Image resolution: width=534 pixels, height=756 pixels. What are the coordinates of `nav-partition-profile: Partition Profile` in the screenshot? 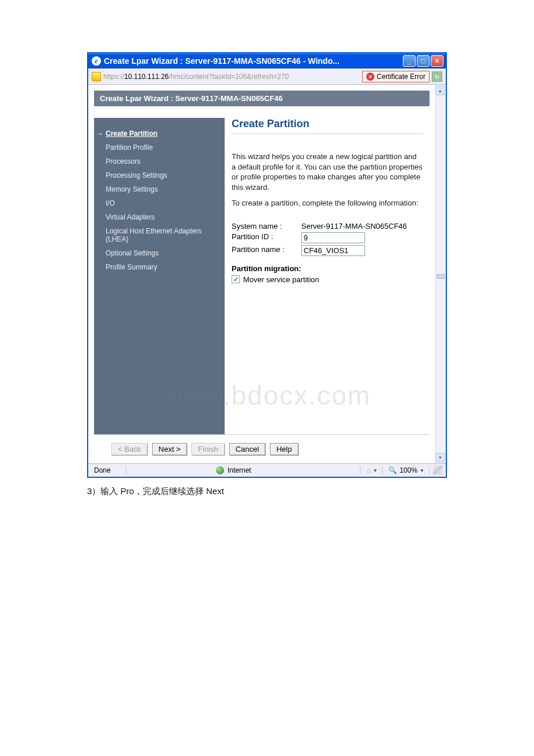 It's located at (159, 147).